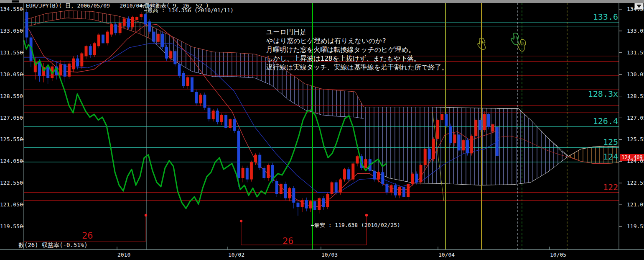 Image resolution: width=644 pixels, height=260 pixels. Describe the element at coordinates (635, 183) in the screenshot. I see `price-axis-label-right: 122.550` at that location.